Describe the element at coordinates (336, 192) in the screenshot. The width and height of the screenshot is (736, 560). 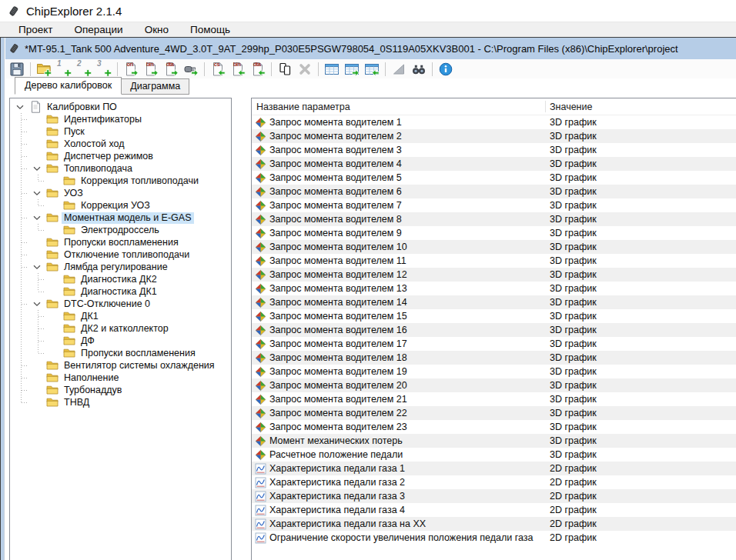
I see `parameter-name: Запрос момента водителем 6` at that location.